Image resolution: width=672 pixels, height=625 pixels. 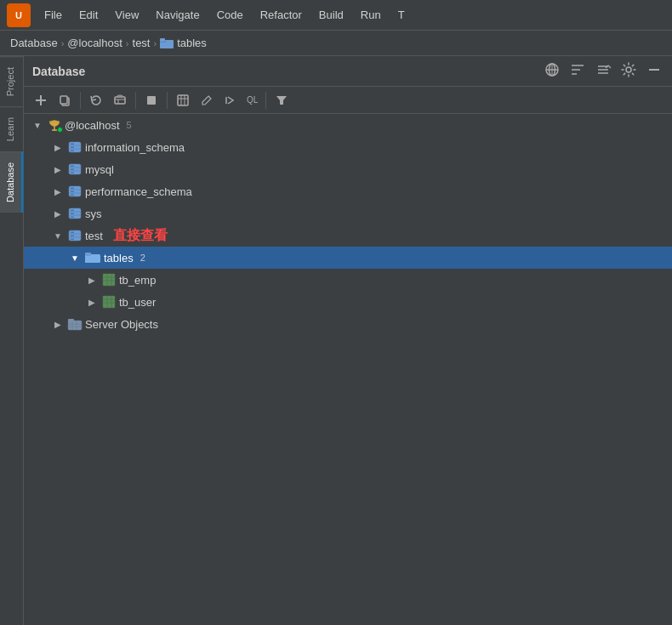 What do you see at coordinates (129, 125) in the screenshot?
I see `localhost-badge: 5` at bounding box center [129, 125].